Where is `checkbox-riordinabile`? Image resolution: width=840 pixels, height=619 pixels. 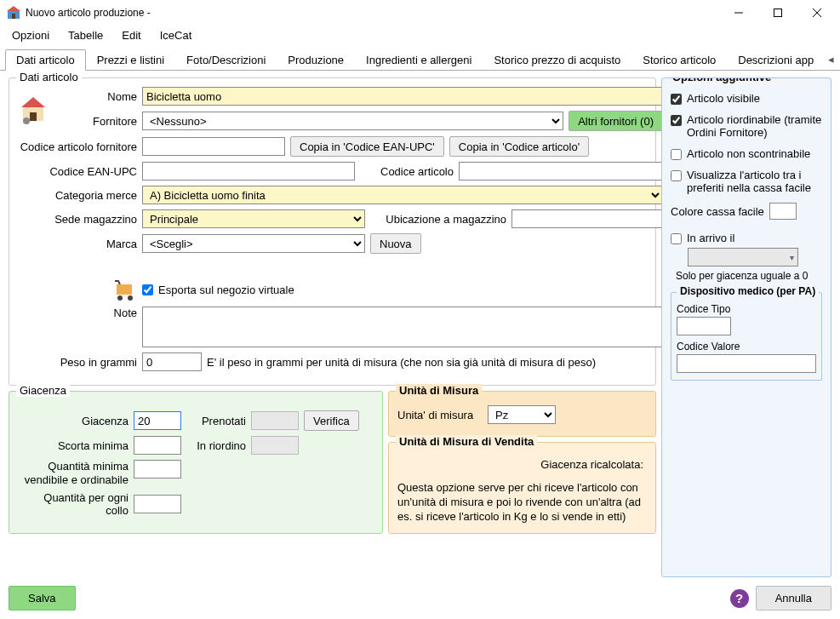 checkbox-riordinabile is located at coordinates (676, 121).